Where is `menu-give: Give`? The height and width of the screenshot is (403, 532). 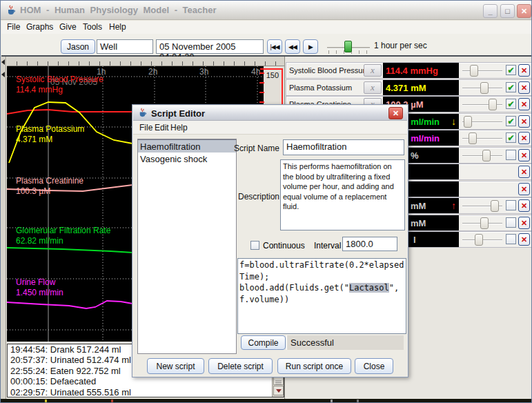 menu-give: Give is located at coordinates (68, 27).